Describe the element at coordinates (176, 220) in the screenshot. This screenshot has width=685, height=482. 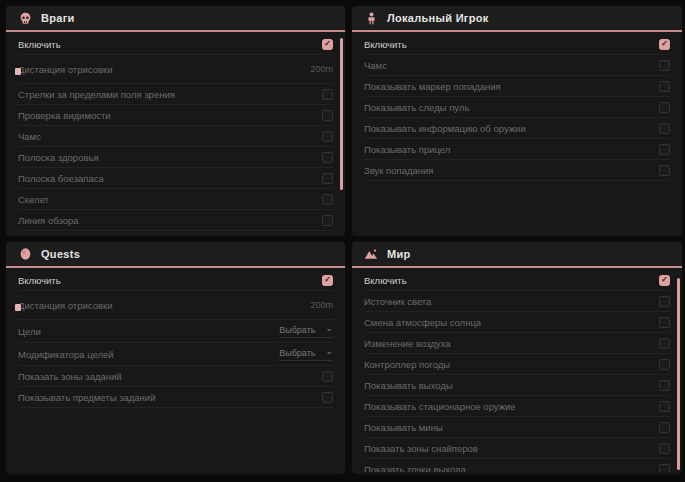
I see `setting-row: Линия обзора` at that location.